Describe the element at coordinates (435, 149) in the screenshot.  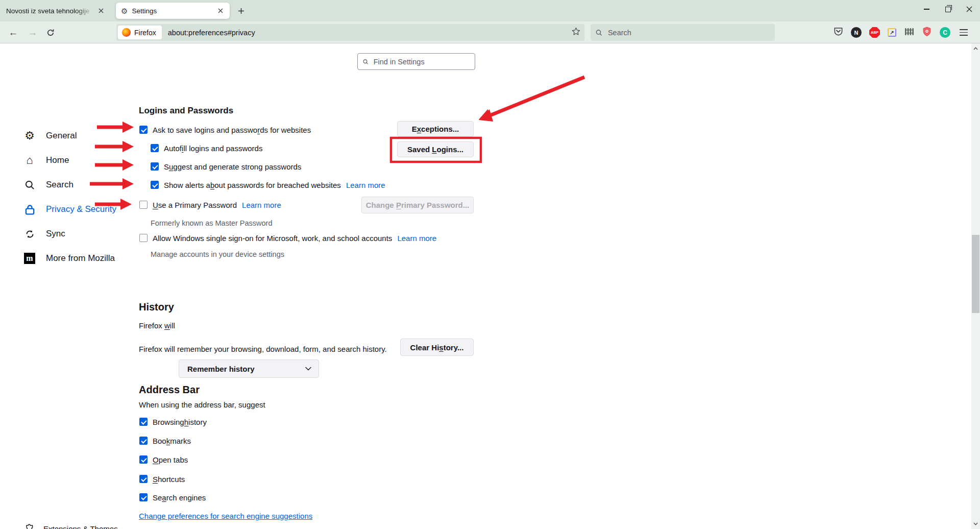
I see `saved-logins-button: Saved Logins...` at that location.